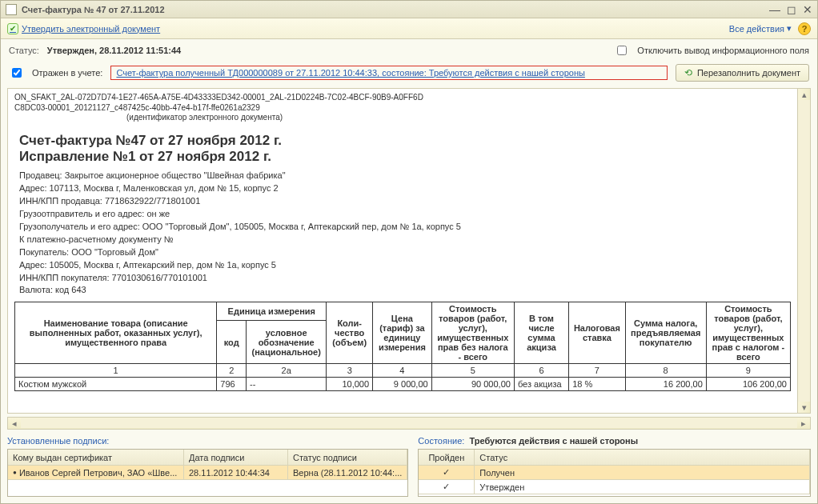  Describe the element at coordinates (208, 473) in the screenshot. I see `signature-row: ● Иванов Сергей Петрович, ЗАО «Шве... 28…` at that location.